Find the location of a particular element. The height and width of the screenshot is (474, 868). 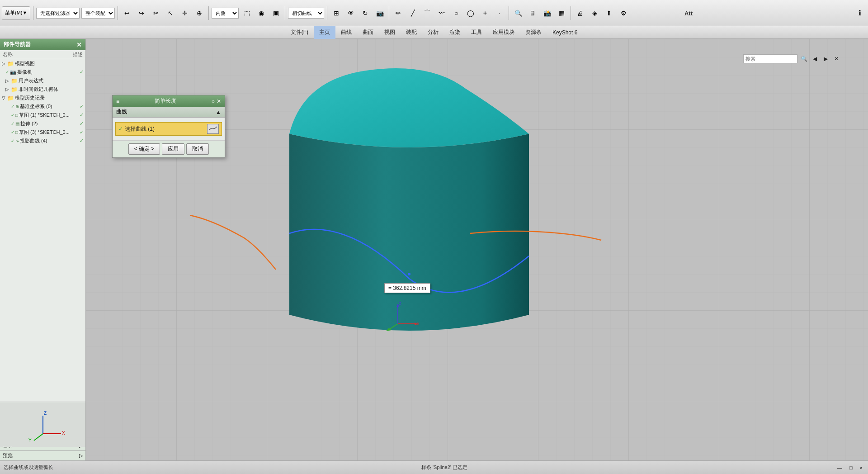

sphere-icon: ◉ is located at coordinates (261, 13).